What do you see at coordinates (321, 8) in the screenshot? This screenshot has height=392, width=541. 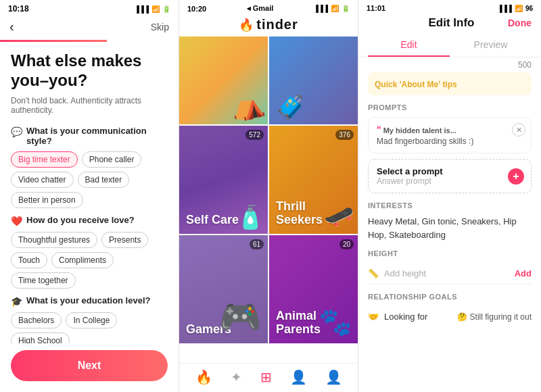 I see `signal-icon-2: ▐▐▐` at bounding box center [321, 8].